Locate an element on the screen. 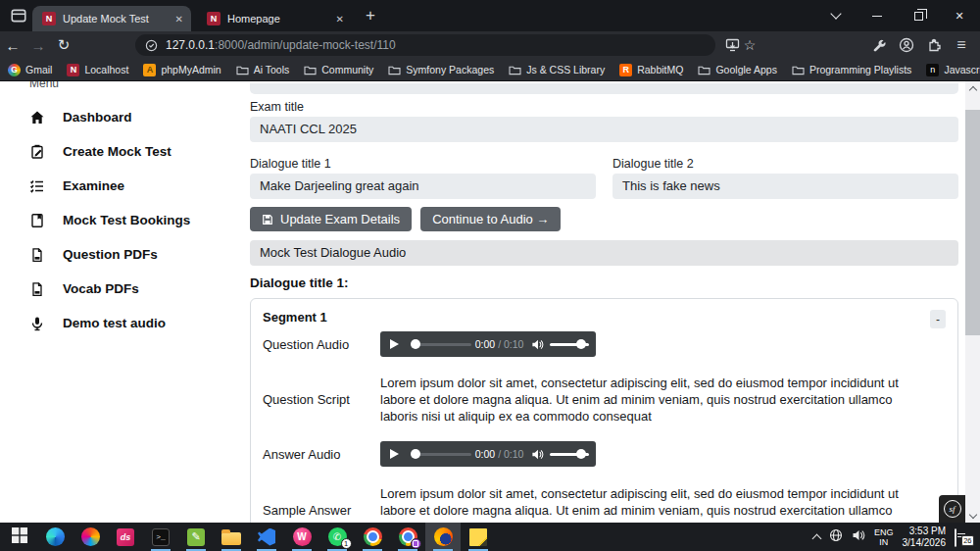  pdf-file-icon is located at coordinates (37, 289).